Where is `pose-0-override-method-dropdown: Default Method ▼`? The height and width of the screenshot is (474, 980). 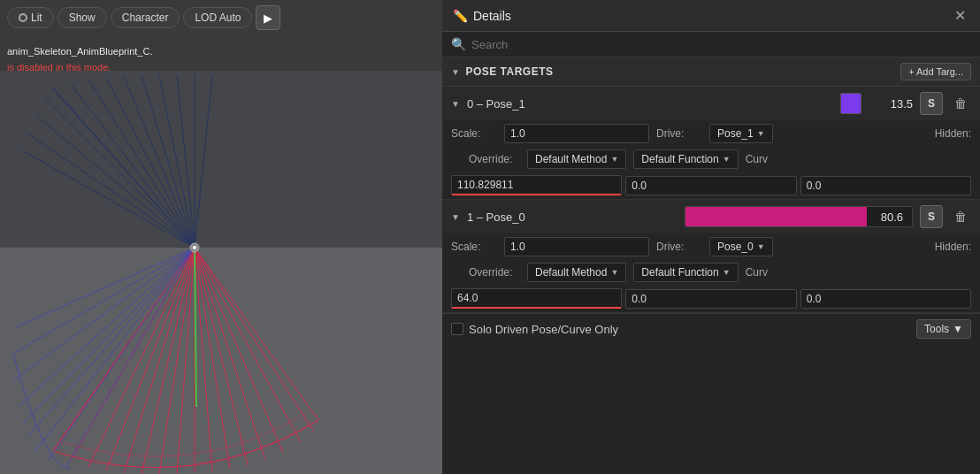
pose-0-override-method-dropdown: Default Method ▼ is located at coordinates (577, 159).